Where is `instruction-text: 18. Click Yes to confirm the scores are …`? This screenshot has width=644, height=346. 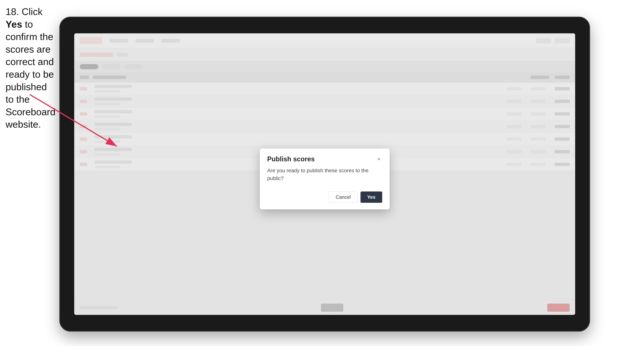 instruction-text: 18. Click Yes to confirm the scores are … is located at coordinates (32, 68).